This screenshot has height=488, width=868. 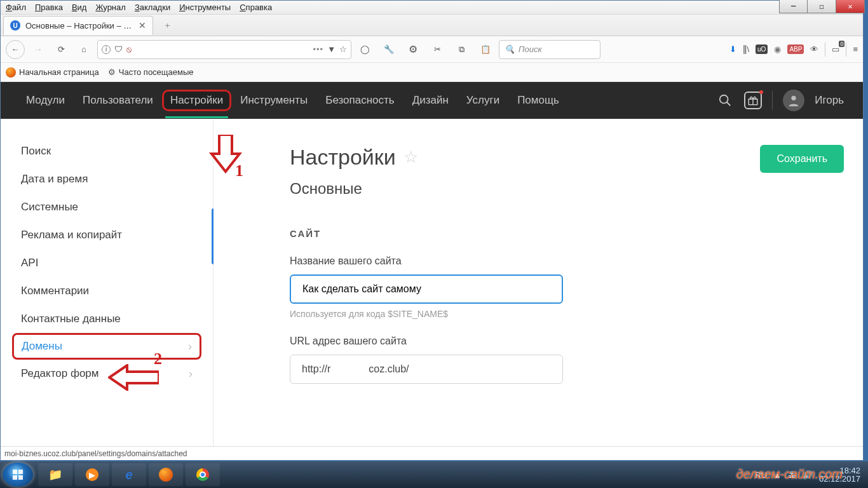 I want to click on annotation-number-1: 1, so click(x=239, y=171).